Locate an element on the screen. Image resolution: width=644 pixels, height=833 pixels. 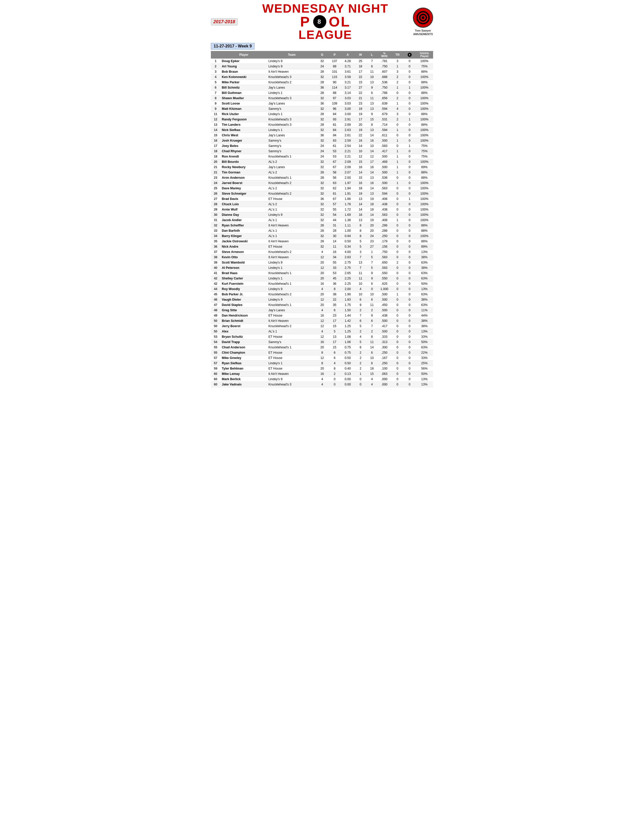
cell-stat: 88% is located at coordinates (424, 82).